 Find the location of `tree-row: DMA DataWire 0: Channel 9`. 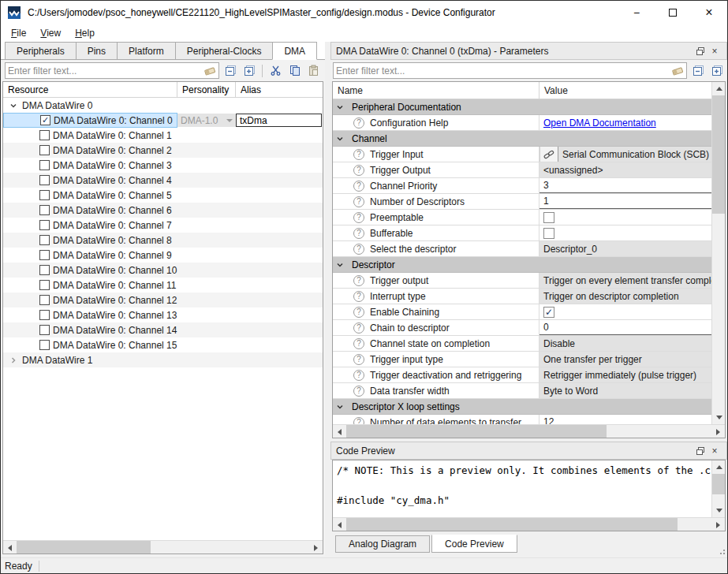

tree-row: DMA DataWire 0: Channel 9 is located at coordinates (162, 255).